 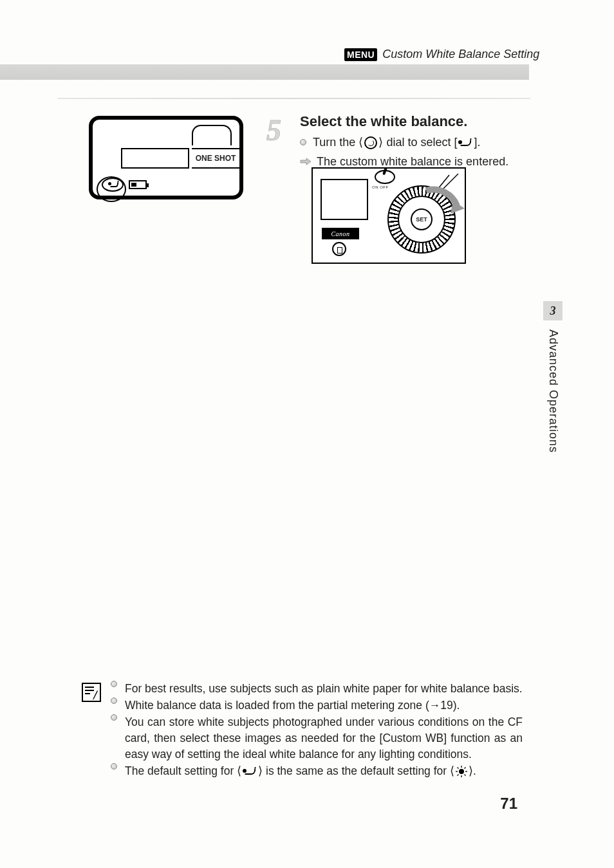 What do you see at coordinates (418, 142) in the screenshot?
I see `step-line1-mid: ⟩ dial to select [` at bounding box center [418, 142].